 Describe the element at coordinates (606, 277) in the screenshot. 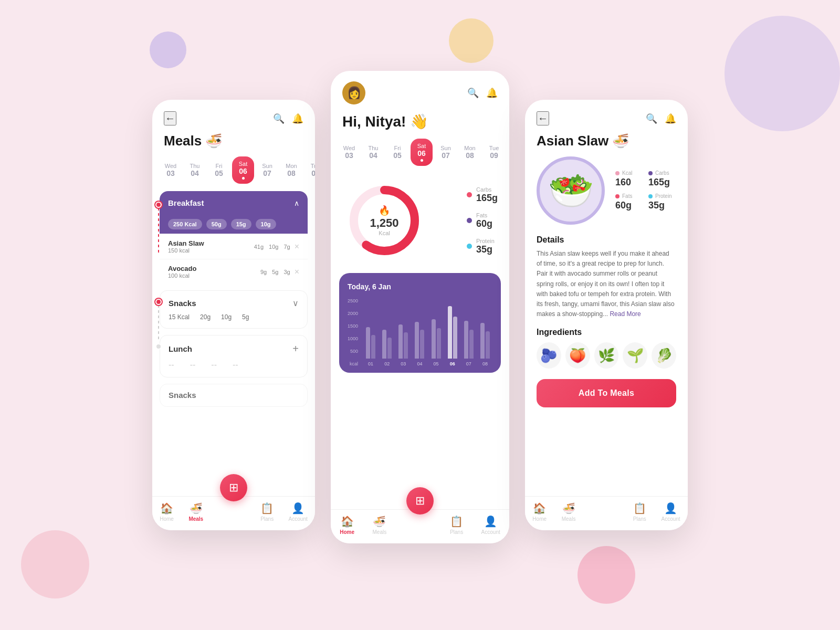

I see `details-section: Details This Asian slaw keeps well if yo…` at that location.